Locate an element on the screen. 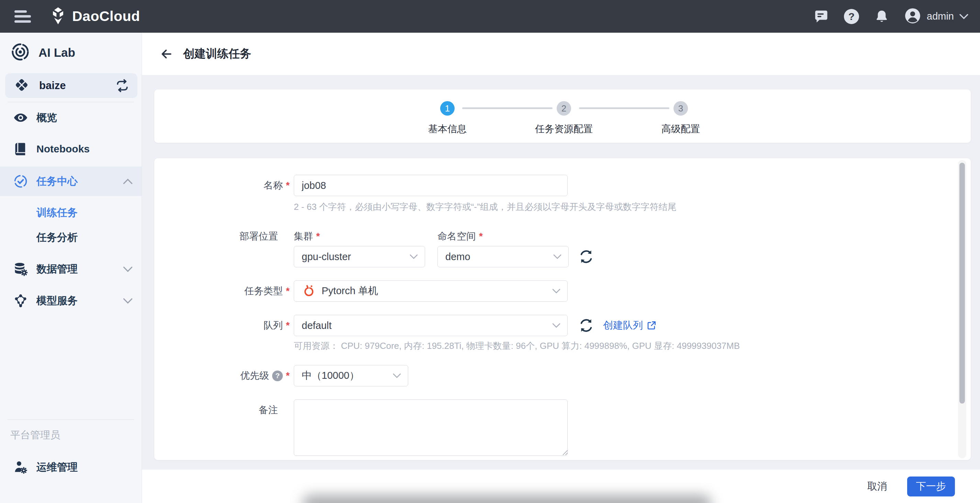 The image size is (980, 503). cancel-button: 取消 is located at coordinates (877, 487).